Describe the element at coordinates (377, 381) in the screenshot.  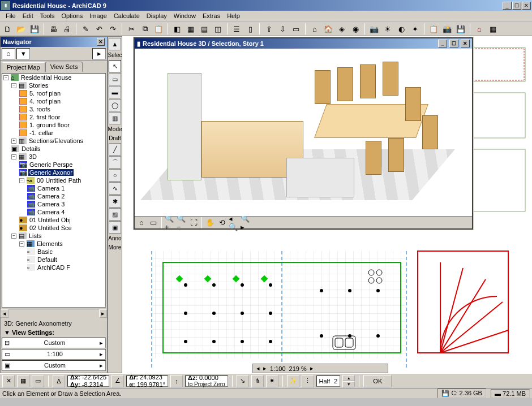
I see `ok-button: OK` at that location.